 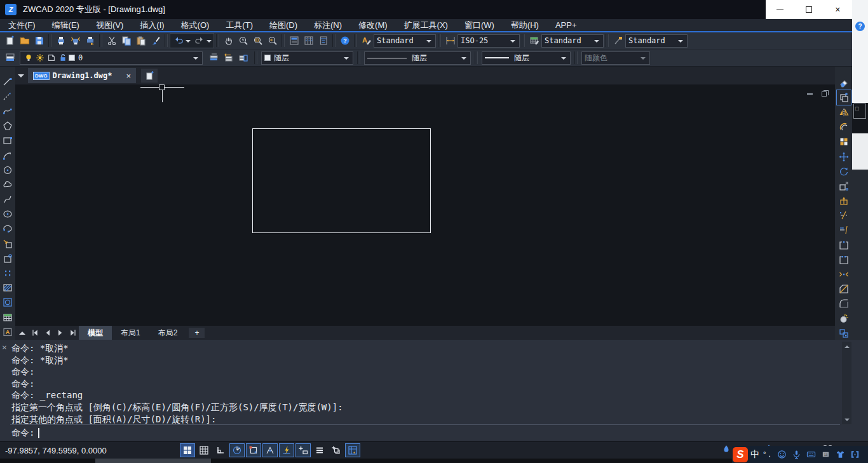 What do you see at coordinates (188, 43) in the screenshot?
I see `undo-dropdown-icon` at bounding box center [188, 43].